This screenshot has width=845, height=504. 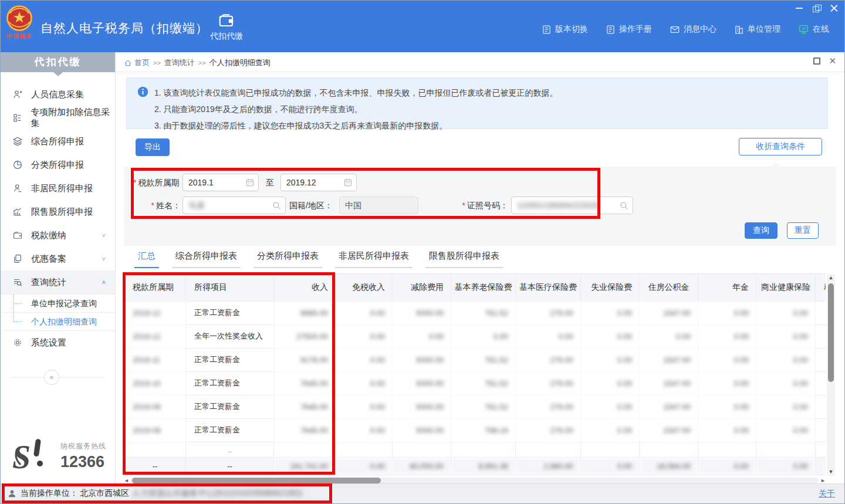 I want to click on vertical-scroll-thumb, so click(x=831, y=333).